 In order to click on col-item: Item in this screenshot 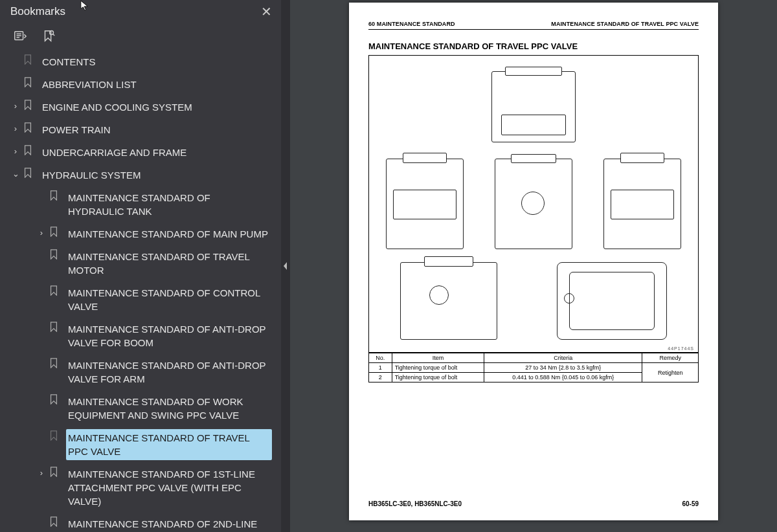, I will do `click(438, 359)`.